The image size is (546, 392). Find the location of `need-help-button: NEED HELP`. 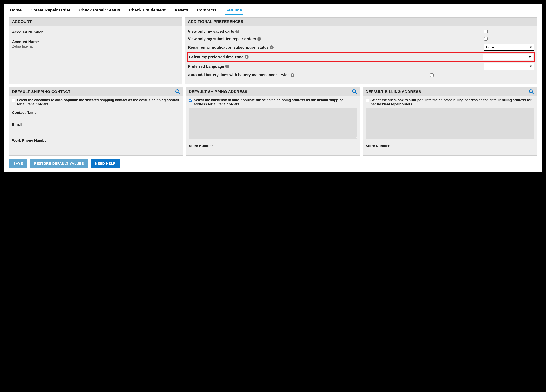

need-help-button: NEED HELP is located at coordinates (105, 164).